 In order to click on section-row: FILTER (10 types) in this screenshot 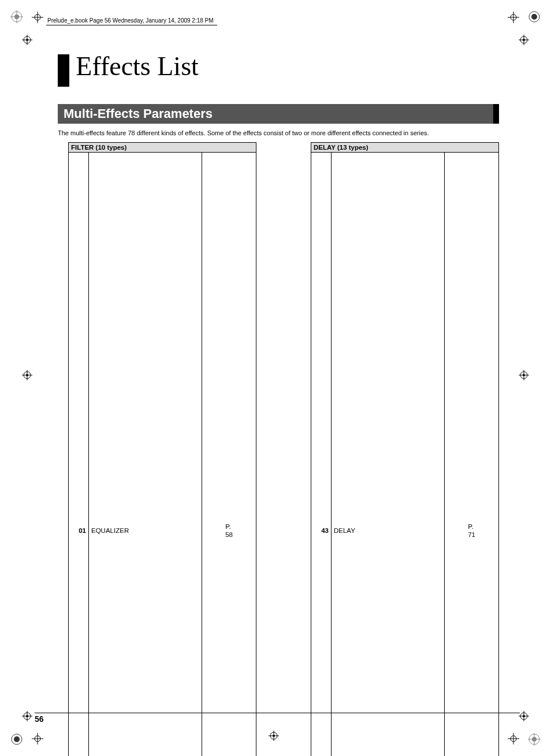, I will do `click(163, 148)`.